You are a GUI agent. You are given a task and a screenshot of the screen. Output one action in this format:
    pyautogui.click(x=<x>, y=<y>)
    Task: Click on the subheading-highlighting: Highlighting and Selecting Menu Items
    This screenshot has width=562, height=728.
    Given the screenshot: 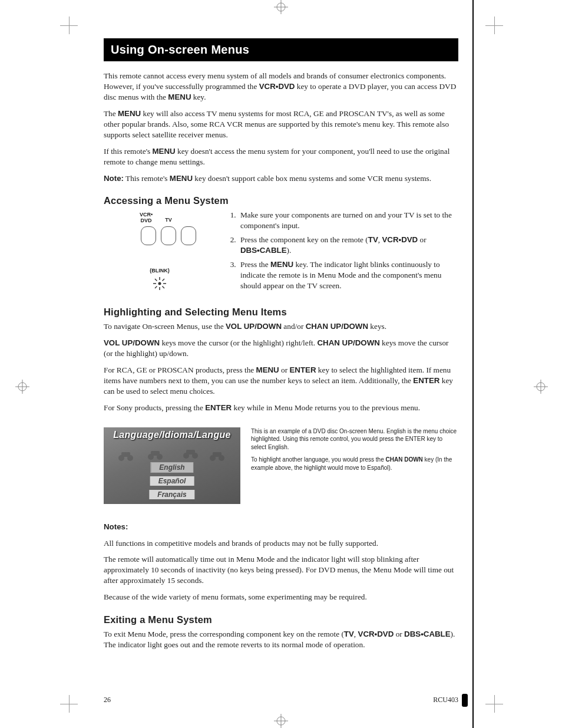 What is the action you would take?
    pyautogui.click(x=281, y=312)
    